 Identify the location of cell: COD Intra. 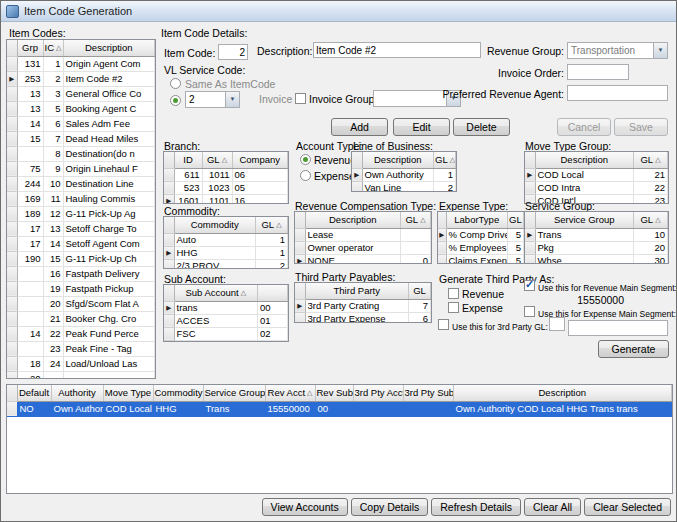
(584, 188).